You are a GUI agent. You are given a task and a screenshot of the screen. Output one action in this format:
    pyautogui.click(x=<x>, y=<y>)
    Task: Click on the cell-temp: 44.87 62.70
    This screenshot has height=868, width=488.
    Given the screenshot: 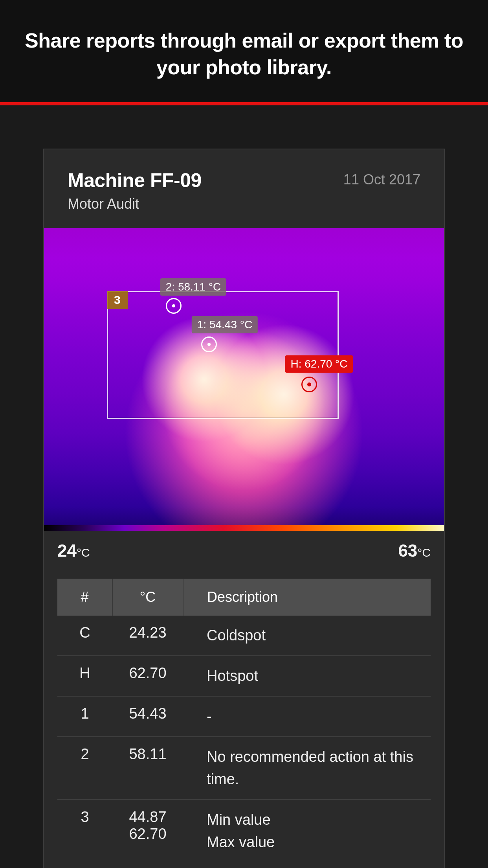 What is the action you would take?
    pyautogui.click(x=148, y=831)
    